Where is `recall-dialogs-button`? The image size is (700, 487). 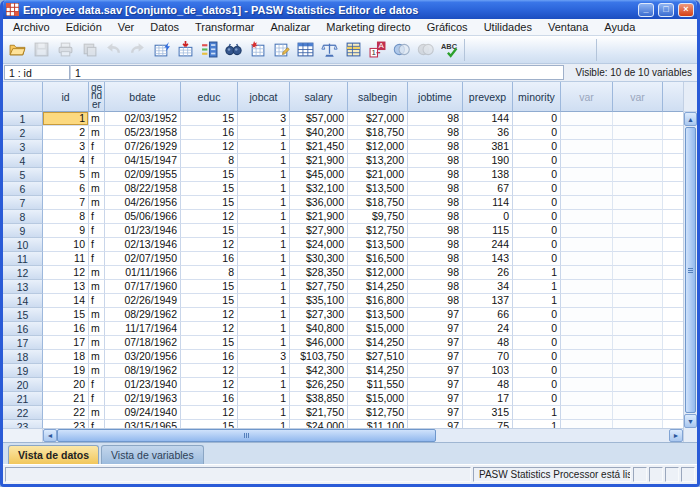 recall-dialogs-button is located at coordinates (90, 50).